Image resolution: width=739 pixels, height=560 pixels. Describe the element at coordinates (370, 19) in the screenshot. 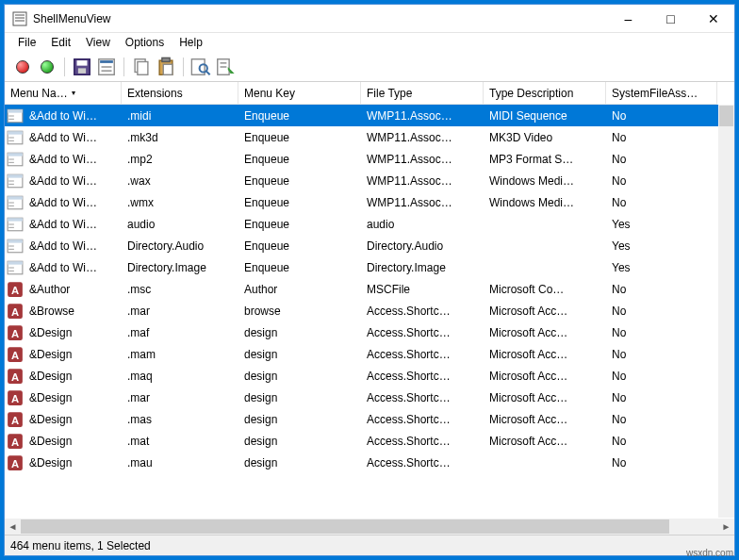

I see `titlebar: ShellMenuView – □ ✕` at that location.